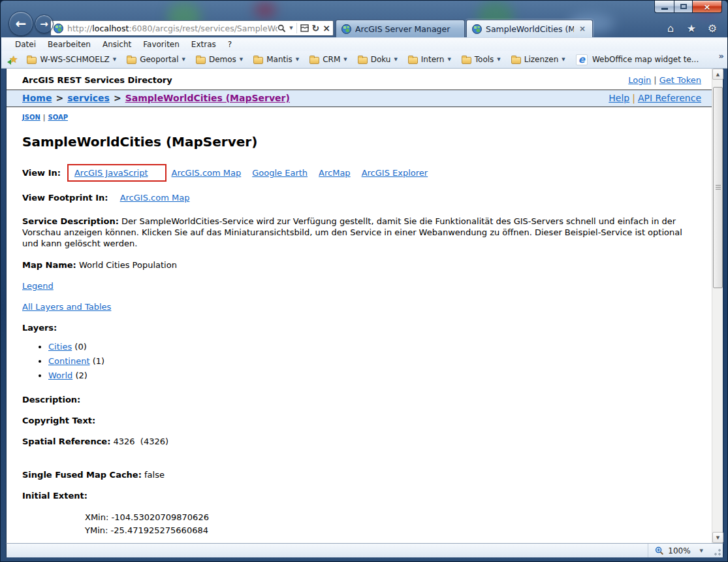  Describe the element at coordinates (359, 307) in the screenshot. I see `all-layers-row: All Layers and Tables` at that location.